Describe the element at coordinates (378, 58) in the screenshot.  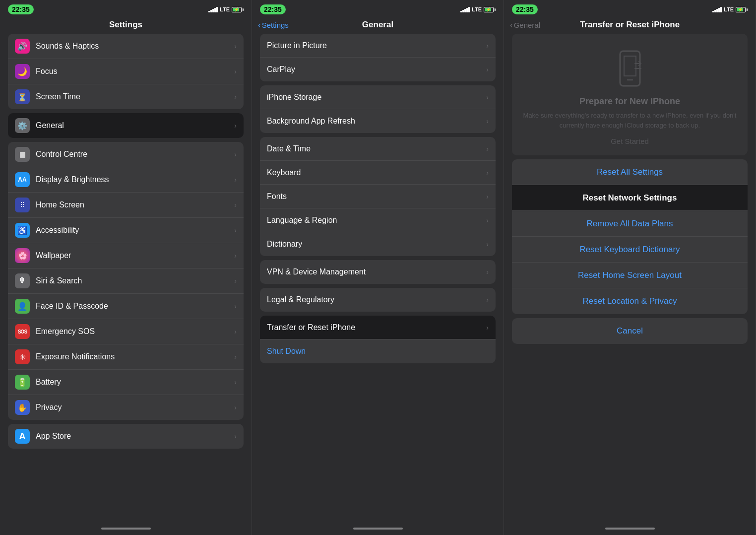
I see `general-group-1: Picture in Picture › CarPlay ›` at that location.